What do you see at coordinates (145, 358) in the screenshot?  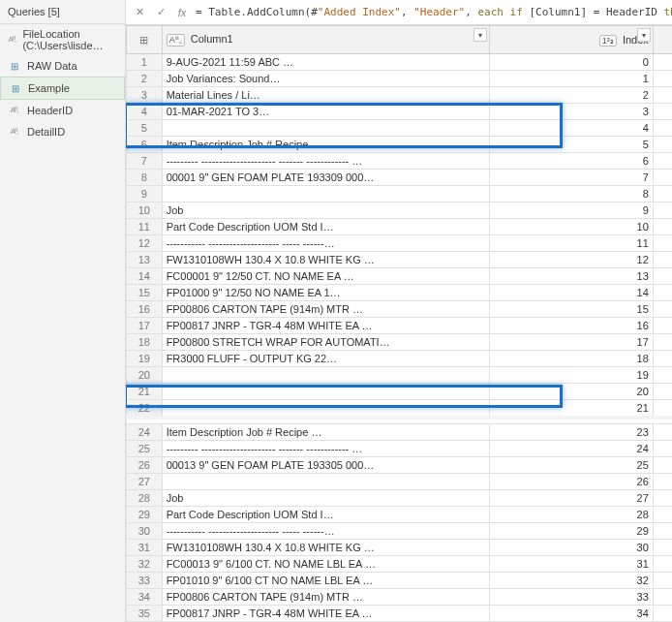 I see `row-number: 19` at bounding box center [145, 358].